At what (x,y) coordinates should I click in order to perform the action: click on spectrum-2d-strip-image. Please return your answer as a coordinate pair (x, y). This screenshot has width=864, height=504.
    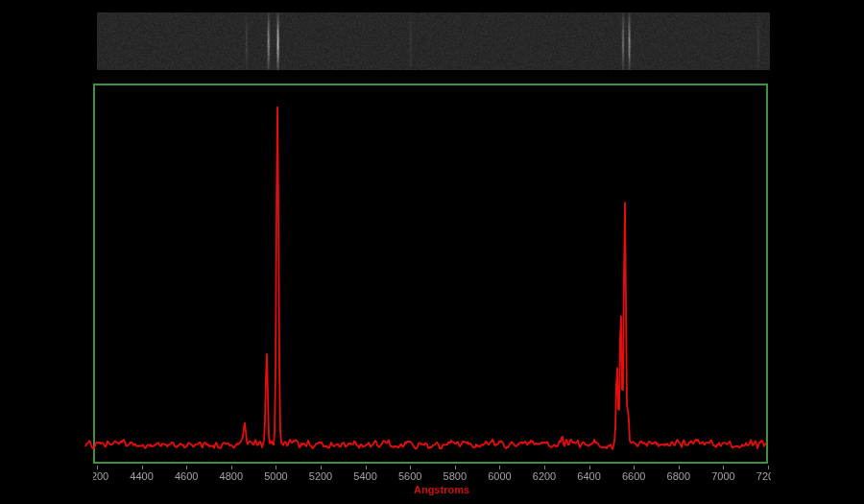
    Looking at the image, I should click on (434, 41).